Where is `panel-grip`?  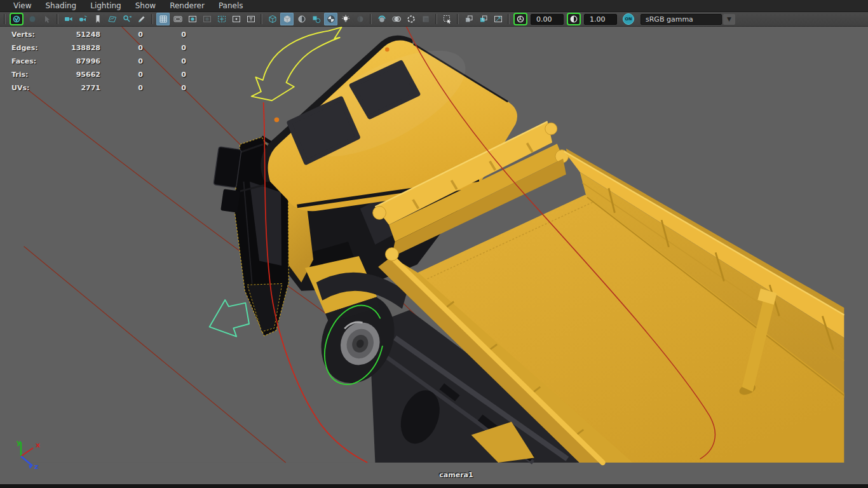 panel-grip is located at coordinates (5, 19).